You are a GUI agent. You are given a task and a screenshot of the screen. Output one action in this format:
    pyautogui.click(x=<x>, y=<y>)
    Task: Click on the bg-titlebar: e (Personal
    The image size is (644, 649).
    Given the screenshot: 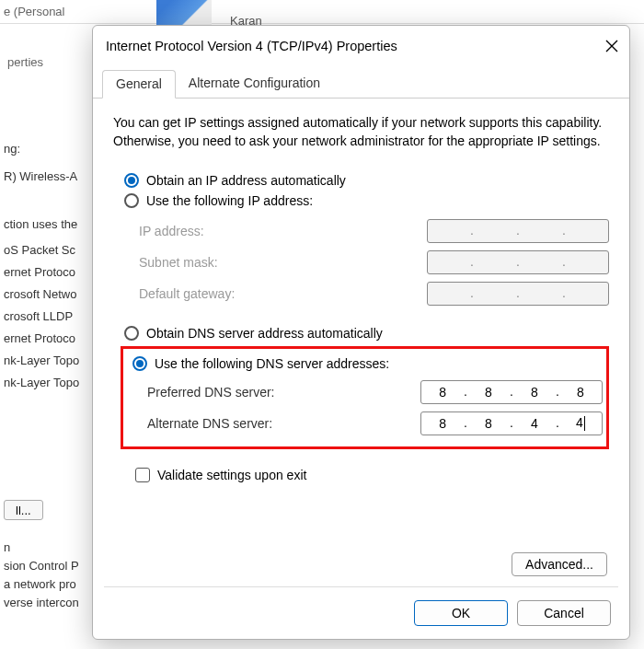 What is the action you would take?
    pyautogui.click(x=322, y=12)
    